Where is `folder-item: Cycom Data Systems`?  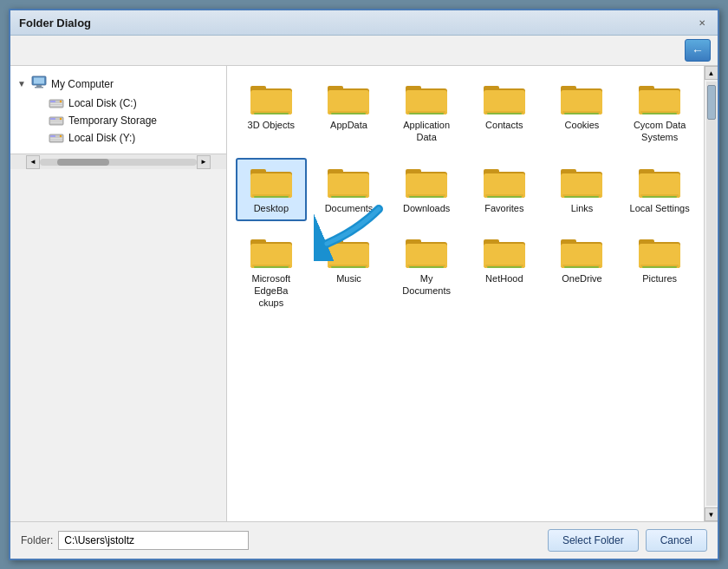
folder-item: Cycom Data Systems is located at coordinates (660, 113).